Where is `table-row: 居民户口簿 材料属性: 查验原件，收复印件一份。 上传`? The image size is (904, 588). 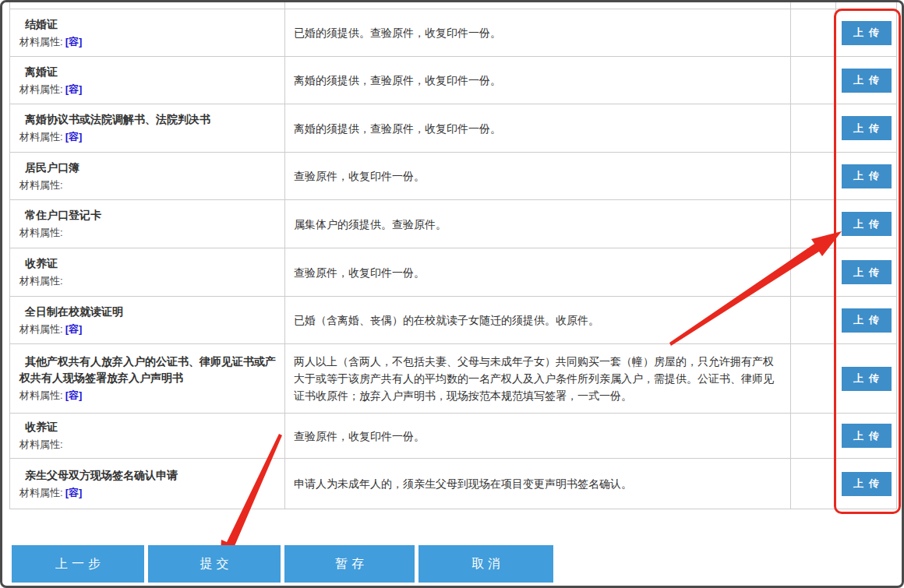 table-row: 居民户口簿 材料属性: 查验原件，收复印件一份。 上传 is located at coordinates (454, 176).